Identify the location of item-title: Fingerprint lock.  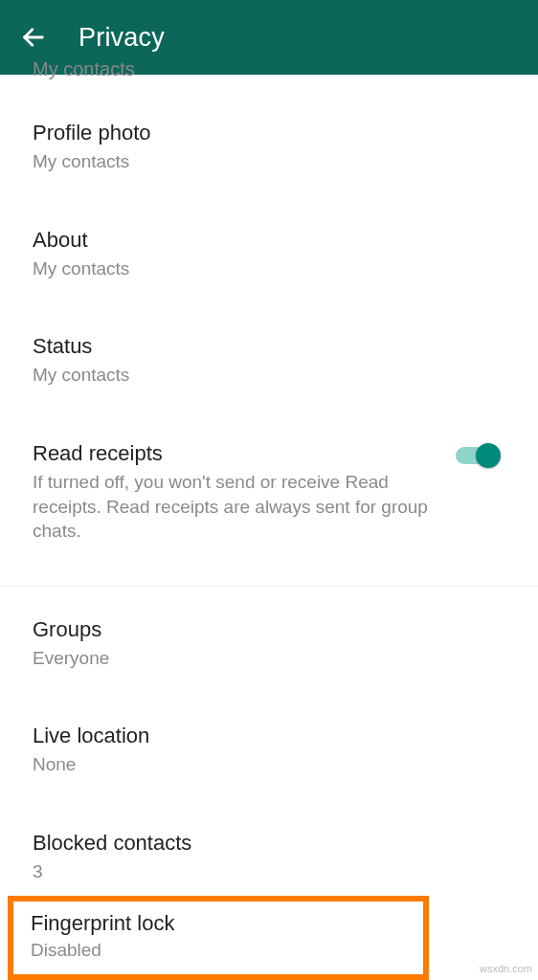
(218, 924).